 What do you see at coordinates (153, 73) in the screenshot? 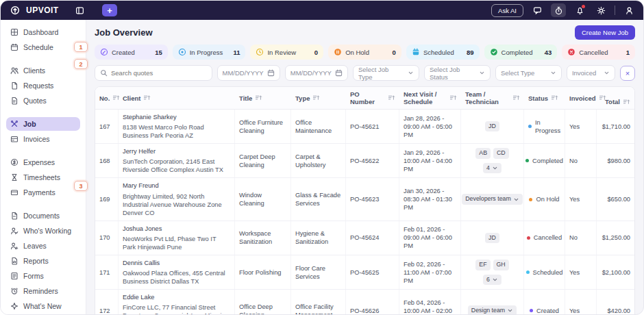
I see `search-field` at bounding box center [153, 73].